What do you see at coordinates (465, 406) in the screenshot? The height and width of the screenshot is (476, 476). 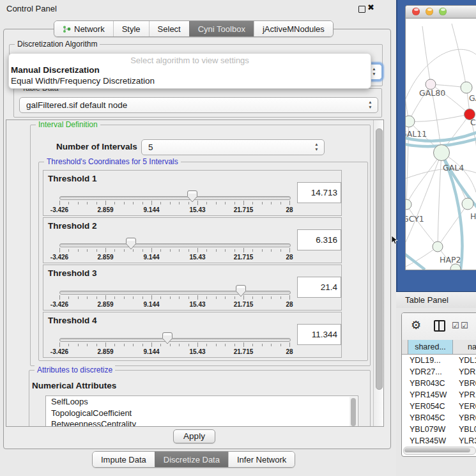 I see `cell-name: YER0` at bounding box center [465, 406].